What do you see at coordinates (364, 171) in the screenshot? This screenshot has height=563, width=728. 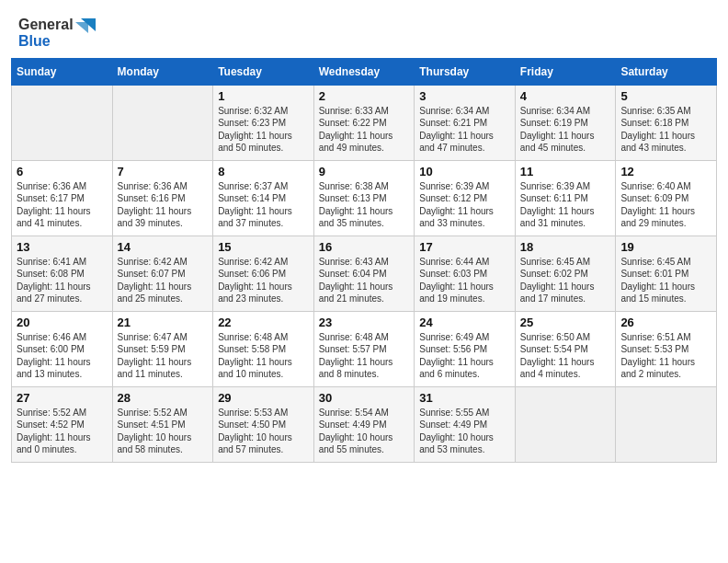 I see `day-number: 9` at bounding box center [364, 171].